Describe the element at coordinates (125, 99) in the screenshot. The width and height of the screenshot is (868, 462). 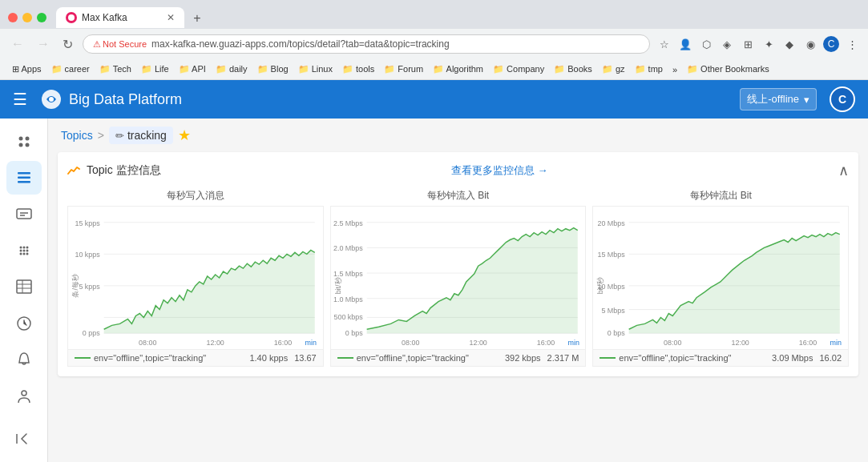
I see `app-title: Big Data Platform` at that location.